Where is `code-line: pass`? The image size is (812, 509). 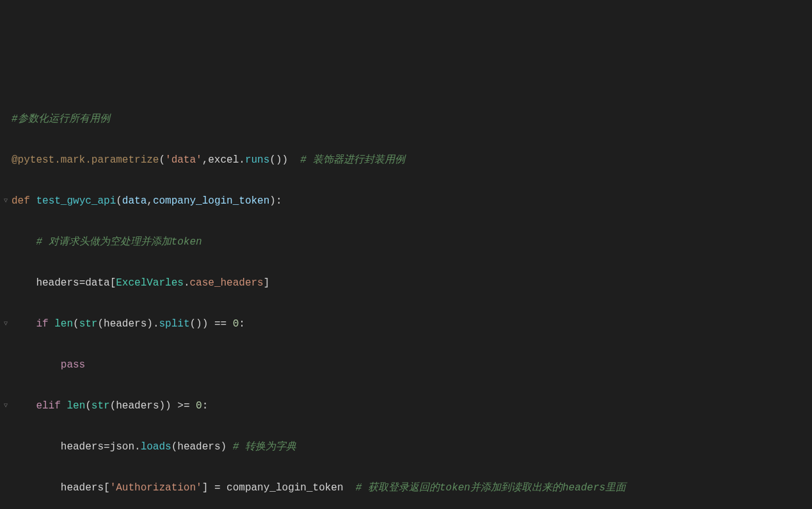 code-line: pass is located at coordinates (412, 365).